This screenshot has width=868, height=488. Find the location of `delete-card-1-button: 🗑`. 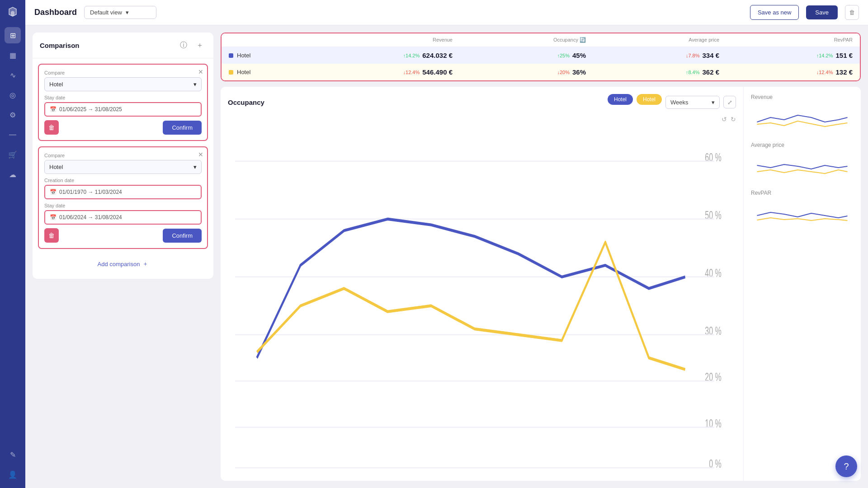

delete-card-1-button: 🗑 is located at coordinates (52, 127).